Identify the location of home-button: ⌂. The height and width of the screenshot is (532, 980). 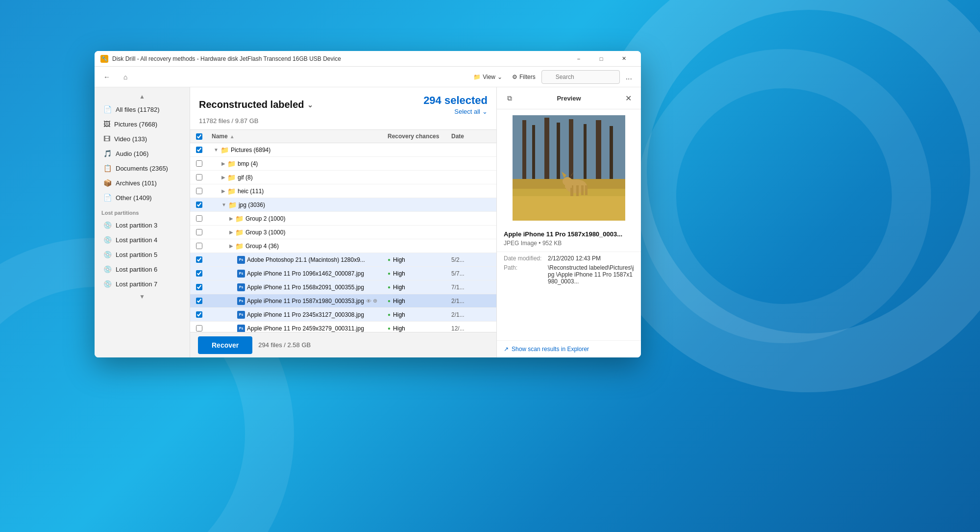
(125, 77).